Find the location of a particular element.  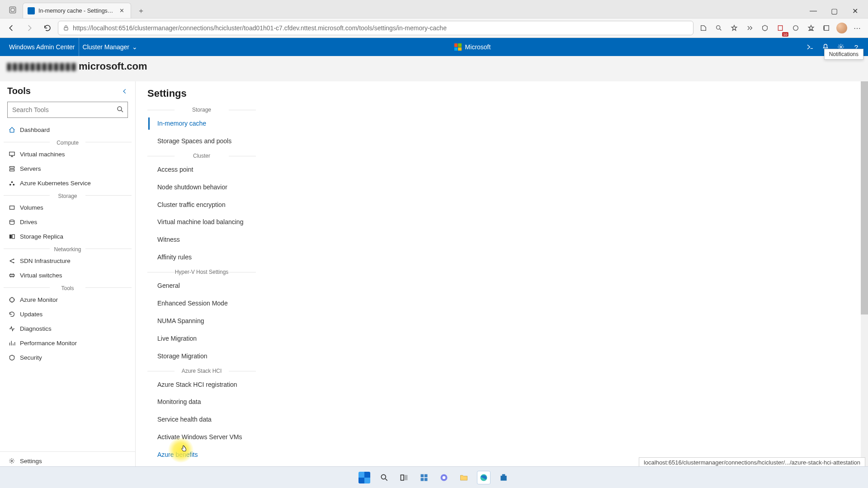

sidebar-item-label: Storage Replica is located at coordinates (42, 237).